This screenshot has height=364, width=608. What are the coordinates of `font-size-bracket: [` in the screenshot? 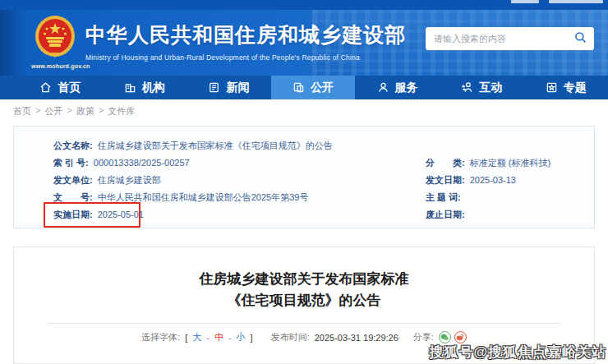 It's located at (186, 338).